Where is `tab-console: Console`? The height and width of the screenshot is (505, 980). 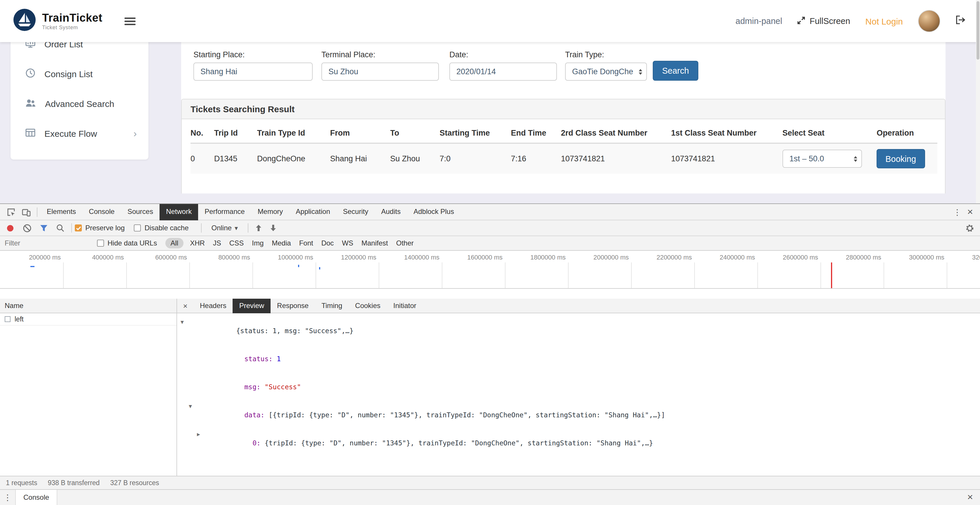 tab-console: Console is located at coordinates (102, 212).